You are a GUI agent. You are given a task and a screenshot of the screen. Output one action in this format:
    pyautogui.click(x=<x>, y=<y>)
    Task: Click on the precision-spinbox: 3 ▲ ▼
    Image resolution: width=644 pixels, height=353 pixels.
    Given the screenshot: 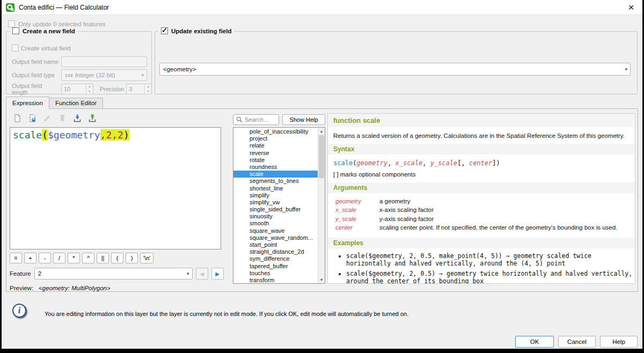 What is the action you would take?
    pyautogui.click(x=139, y=89)
    